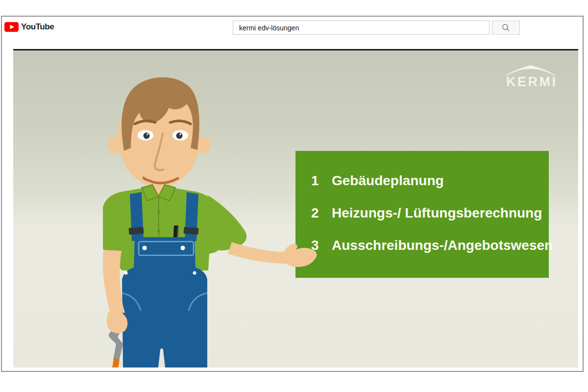 The height and width of the screenshot is (392, 588). What do you see at coordinates (180, 134) in the screenshot?
I see `eye-highlight-right` at bounding box center [180, 134].